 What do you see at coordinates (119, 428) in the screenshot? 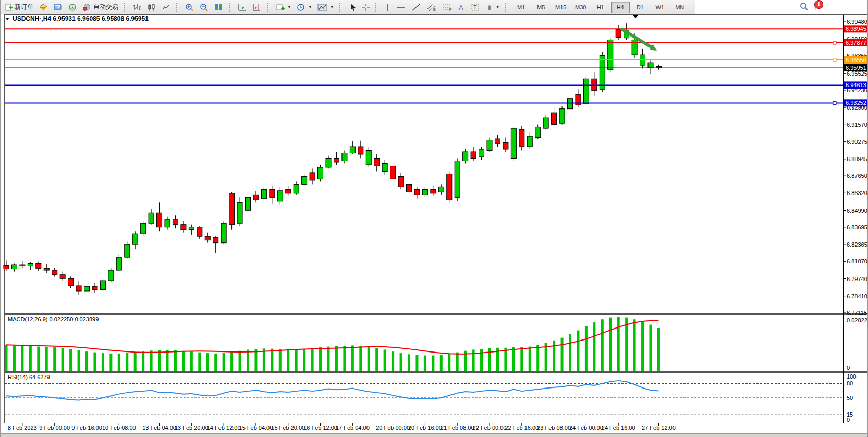
I see `time-tick-label: 10 Feb 08:00` at bounding box center [119, 428].